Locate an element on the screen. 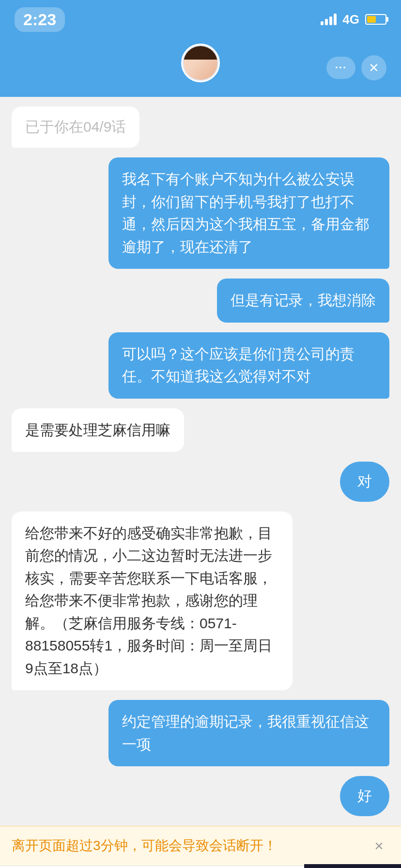 Image resolution: width=401 pixels, height=868 pixels. message-text: 约定管理的逾期记录，我很重视征信这一项 is located at coordinates (246, 733).